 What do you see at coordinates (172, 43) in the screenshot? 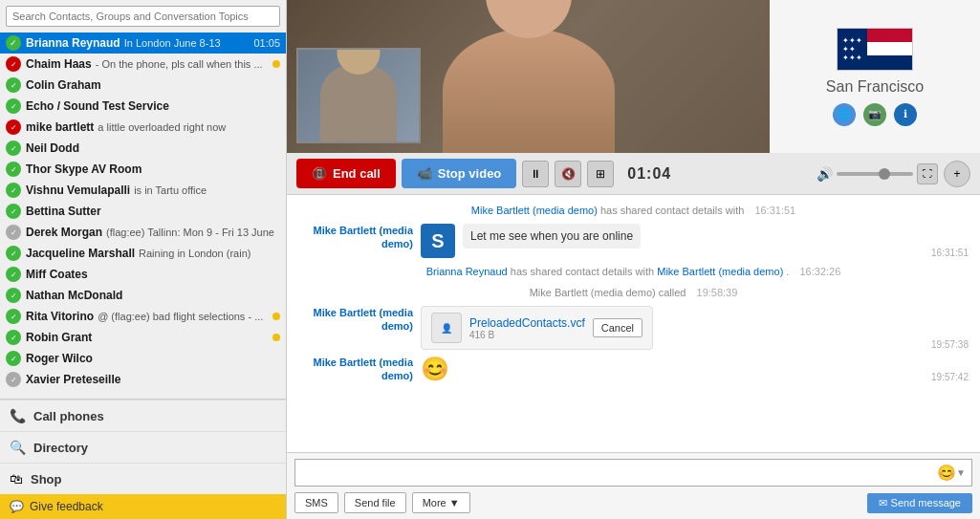
I see `active-contact-status: In London June 8-13` at bounding box center [172, 43].